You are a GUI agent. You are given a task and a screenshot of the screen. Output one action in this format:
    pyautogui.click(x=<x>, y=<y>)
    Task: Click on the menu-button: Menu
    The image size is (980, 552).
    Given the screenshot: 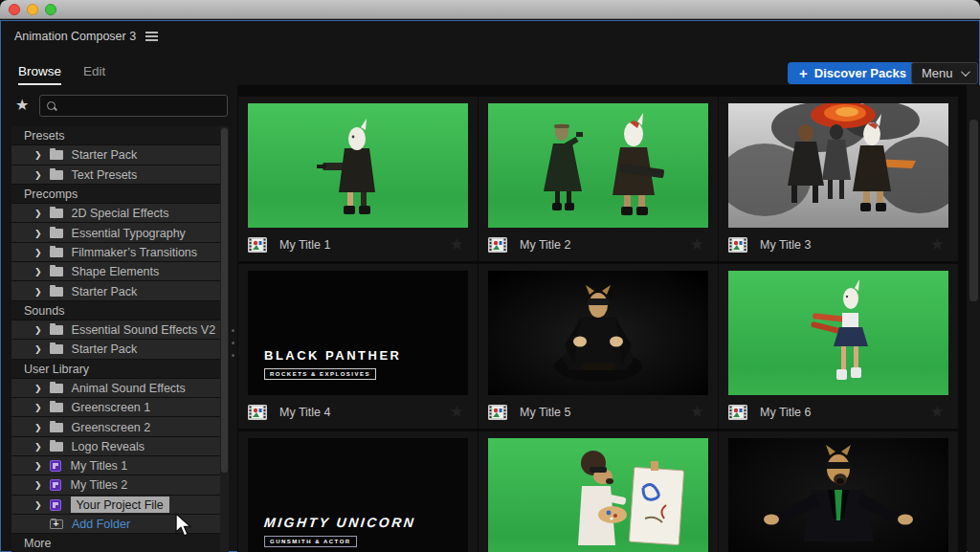 What is the action you would take?
    pyautogui.click(x=945, y=73)
    